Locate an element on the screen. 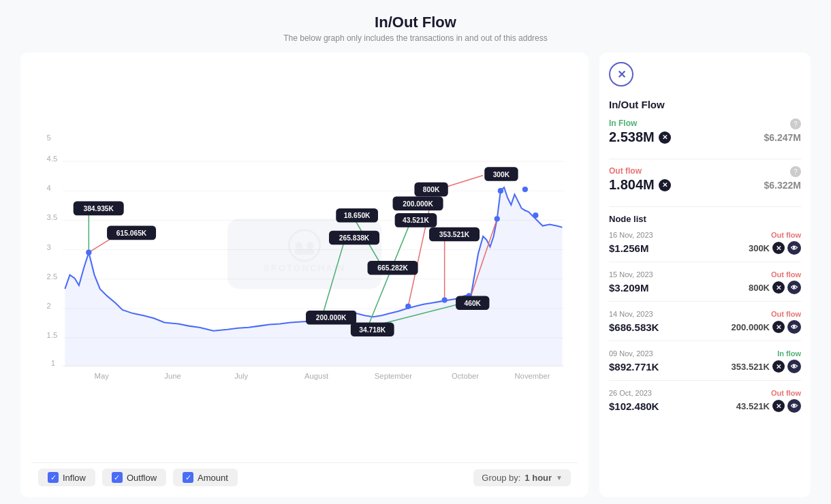  inflow-row: 2.538M ✕ $6.247M is located at coordinates (705, 138).